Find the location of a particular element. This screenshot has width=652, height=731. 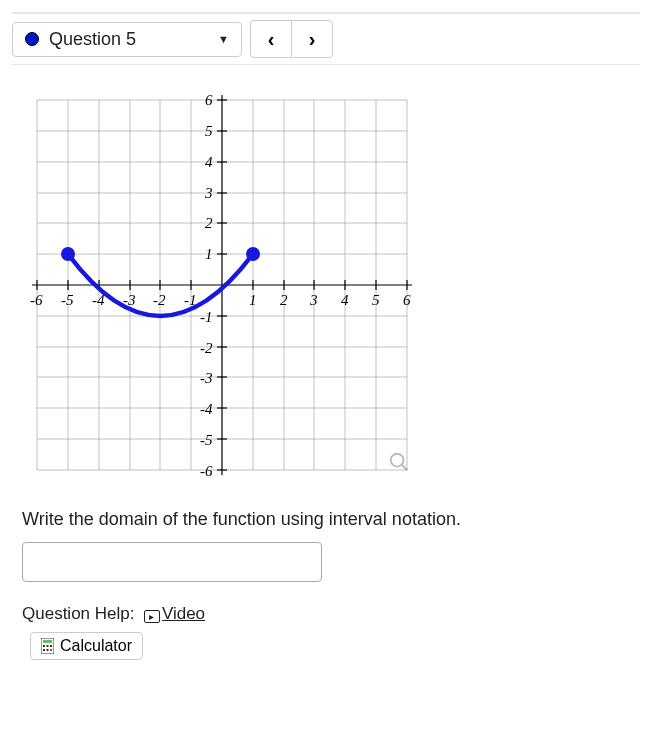

endpoint-left is located at coordinates (68, 254).